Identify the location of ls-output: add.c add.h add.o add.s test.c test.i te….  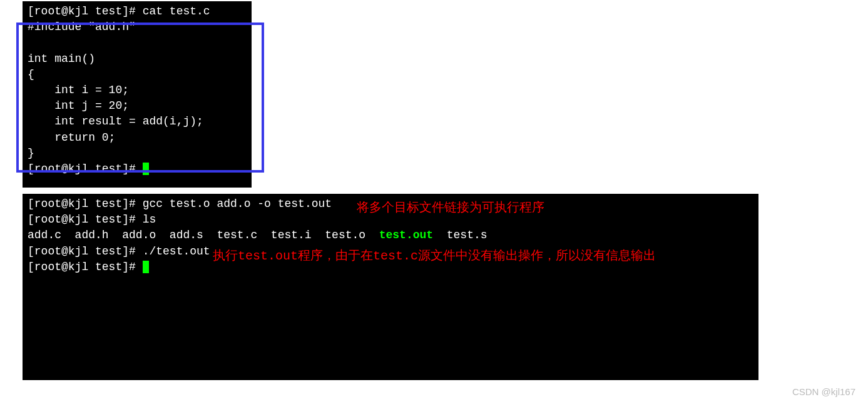
(258, 235).